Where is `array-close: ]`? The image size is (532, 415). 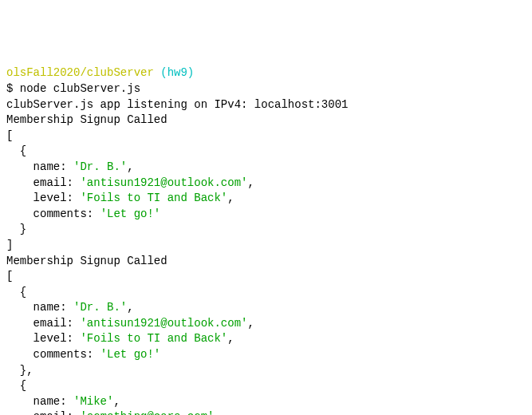 array-close: ] is located at coordinates (10, 245).